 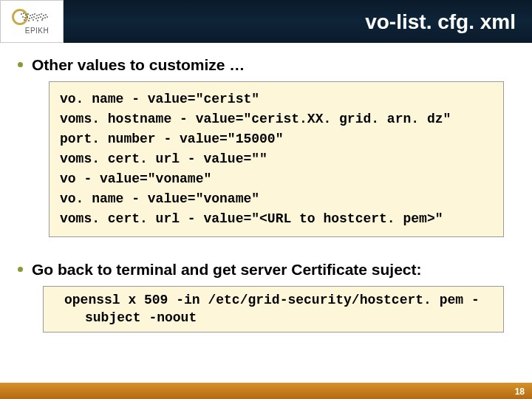 I want to click on code-line: voms. hostname - value="cerist.XX. grid.…, so click(x=276, y=120).